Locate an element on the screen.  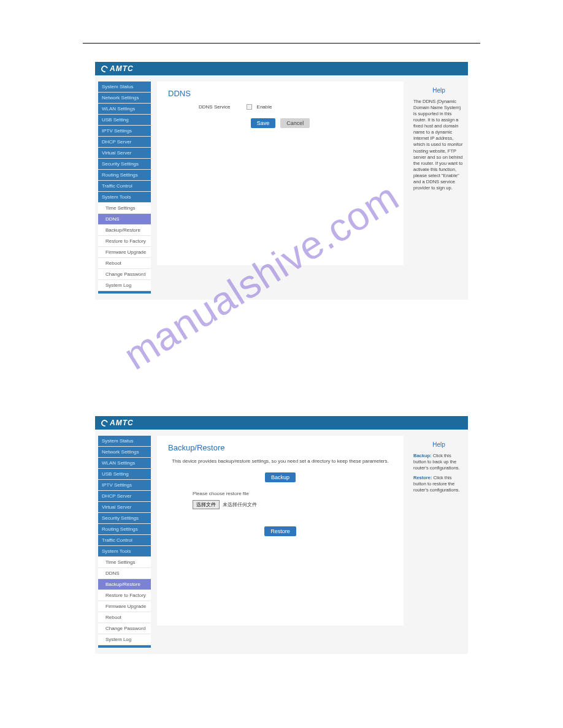
restore-button: Restore is located at coordinates (280, 531).